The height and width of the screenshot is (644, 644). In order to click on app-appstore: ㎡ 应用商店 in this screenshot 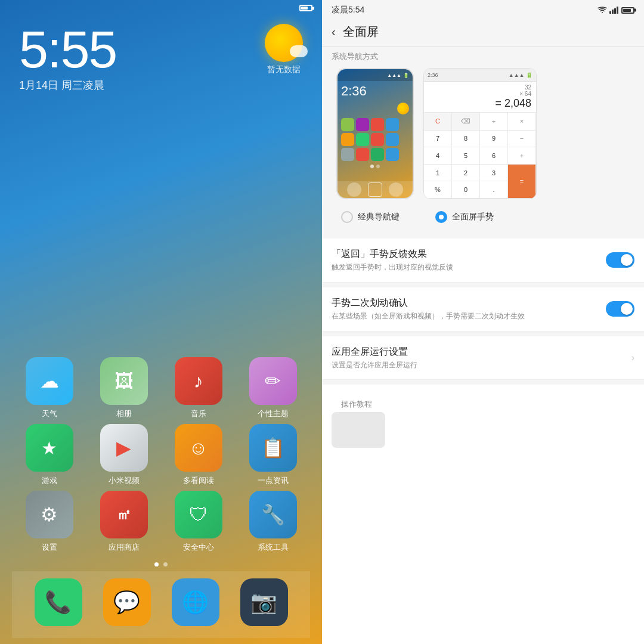, I will do `click(124, 522)`.